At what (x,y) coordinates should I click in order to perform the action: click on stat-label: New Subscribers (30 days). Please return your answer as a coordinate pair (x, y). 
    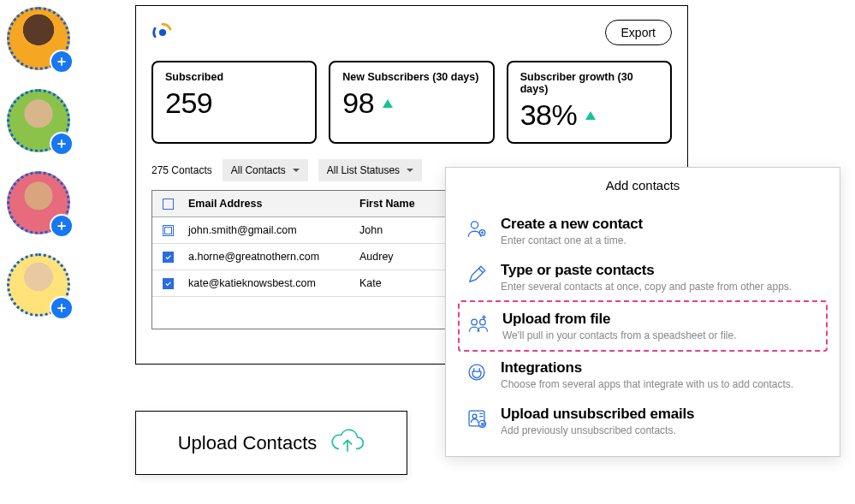
    Looking at the image, I should click on (411, 77).